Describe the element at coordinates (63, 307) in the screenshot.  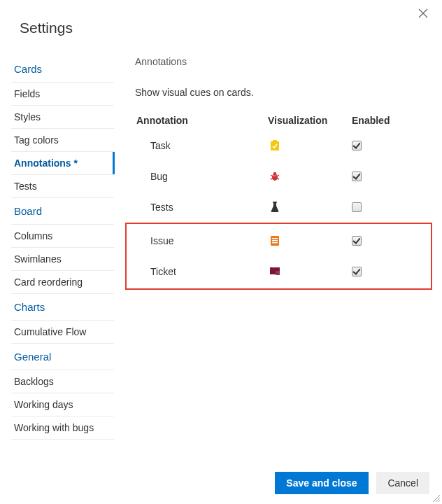
I see `sidebar-section-header: Charts` at that location.